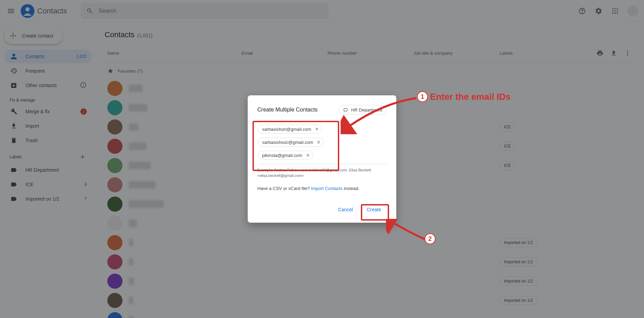  Describe the element at coordinates (345, 210) in the screenshot. I see `cancel-button: Cancel` at that location.